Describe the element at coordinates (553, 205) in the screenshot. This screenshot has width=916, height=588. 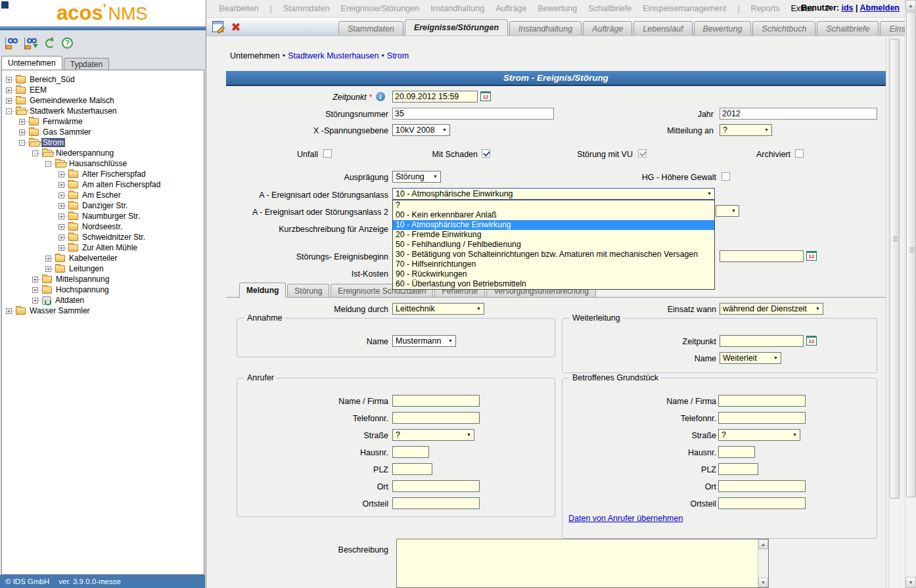
I see `dropdown-option-item: ?` at that location.